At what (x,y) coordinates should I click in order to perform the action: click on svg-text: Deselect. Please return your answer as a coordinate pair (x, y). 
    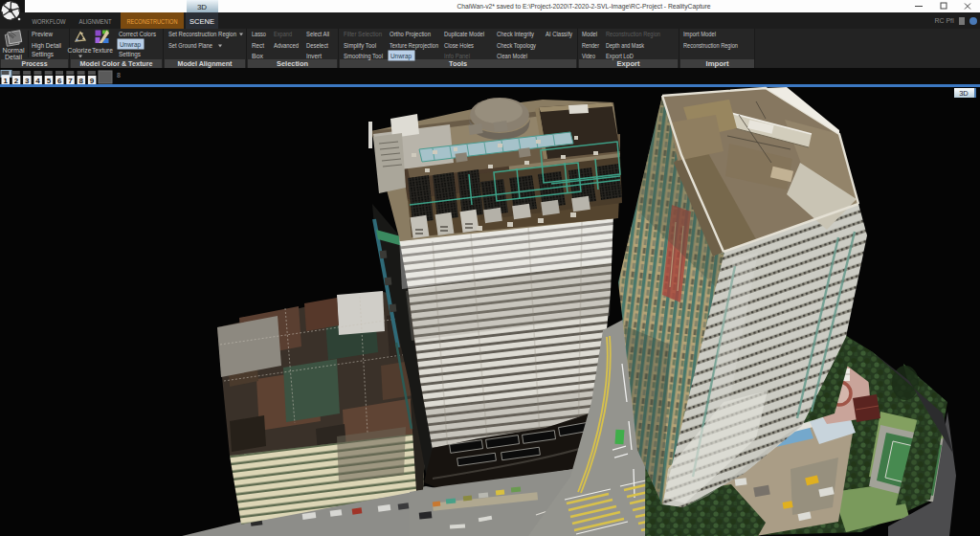
    Looking at the image, I should click on (318, 46).